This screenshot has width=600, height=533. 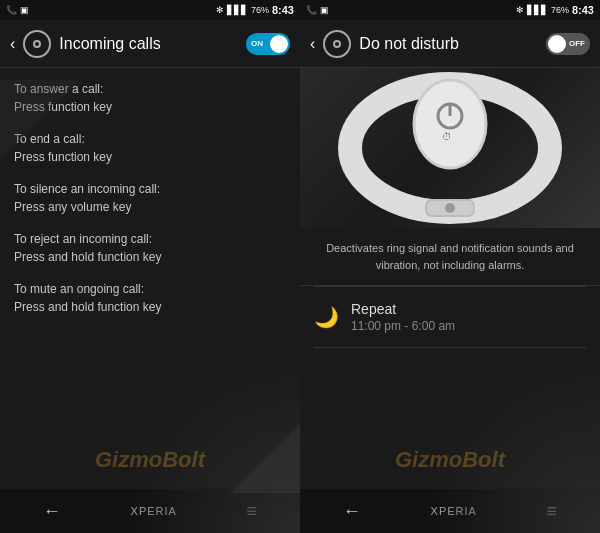 I want to click on toggle-on-label: ON, so click(x=257, y=44).